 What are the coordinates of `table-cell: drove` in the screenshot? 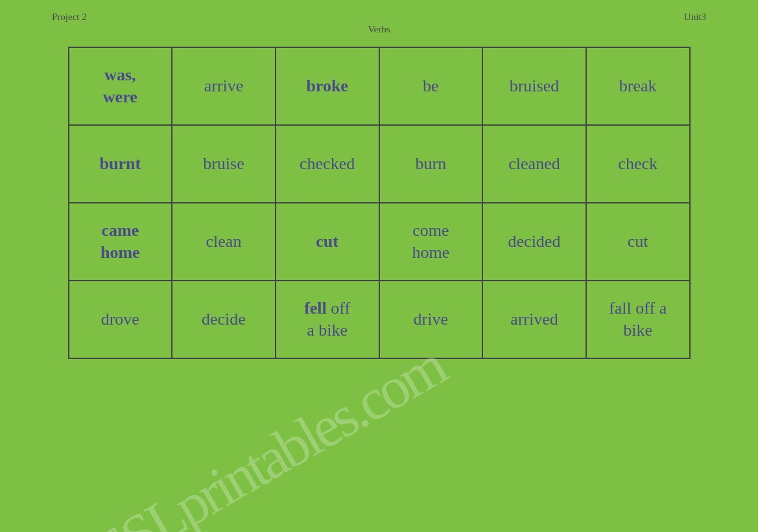 It's located at (121, 319).